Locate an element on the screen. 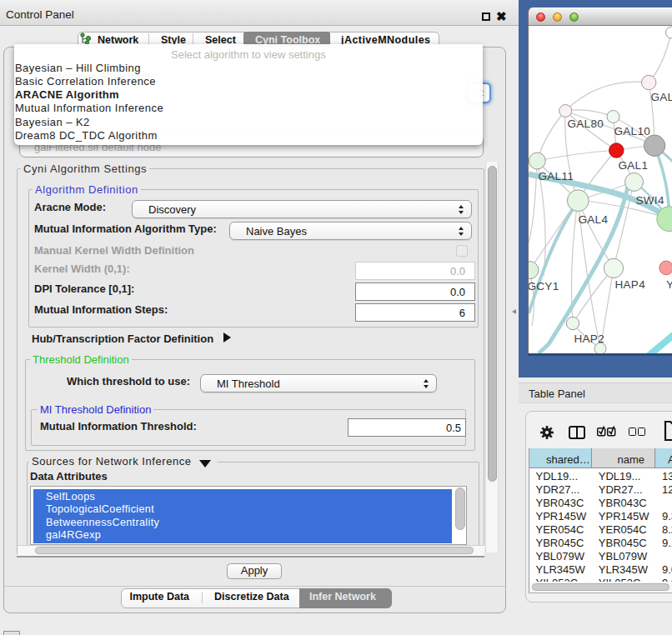 The image size is (672, 635). svg-text: Y is located at coordinates (669, 285).